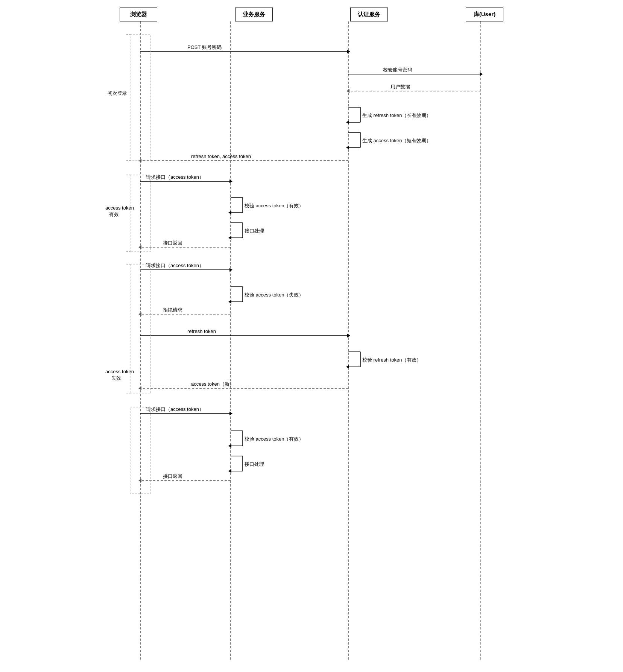  What do you see at coordinates (140, 329) in the screenshot?
I see `section-box-invalid` at bounding box center [140, 329].